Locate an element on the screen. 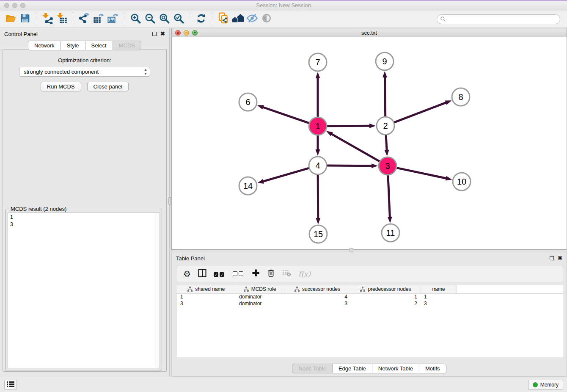 This screenshot has width=567, height=392. split-pane-handle is located at coordinates (351, 250).